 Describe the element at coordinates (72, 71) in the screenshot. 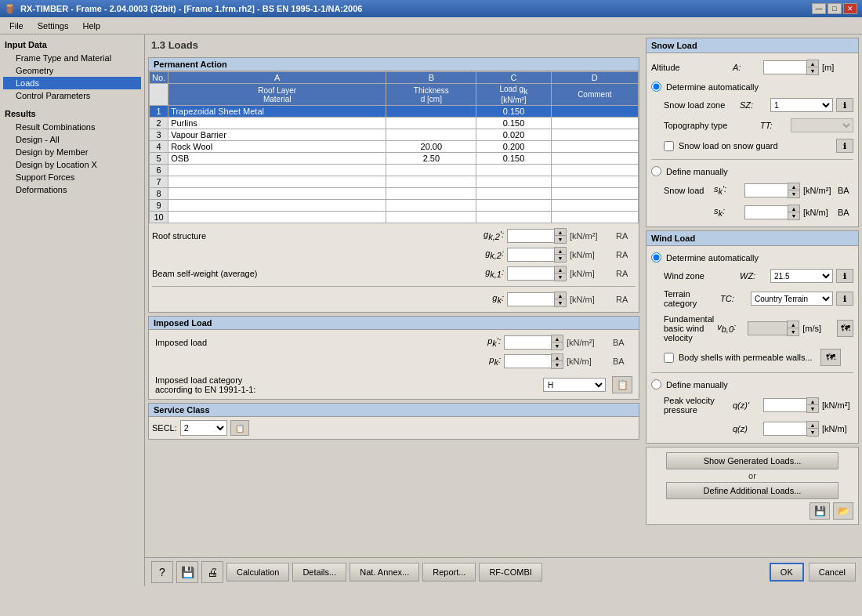

I see `sidebar-item-geometry: Geometry` at that location.